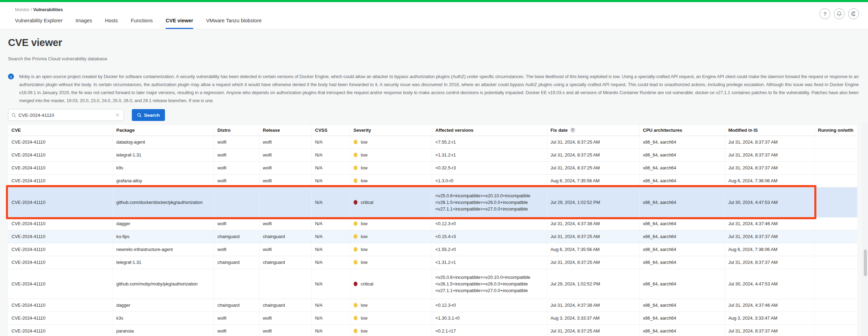 The image size is (868, 336). I want to click on tab-vmware-tanzu-blobstore: VMware Tanzu blobstore, so click(234, 23).